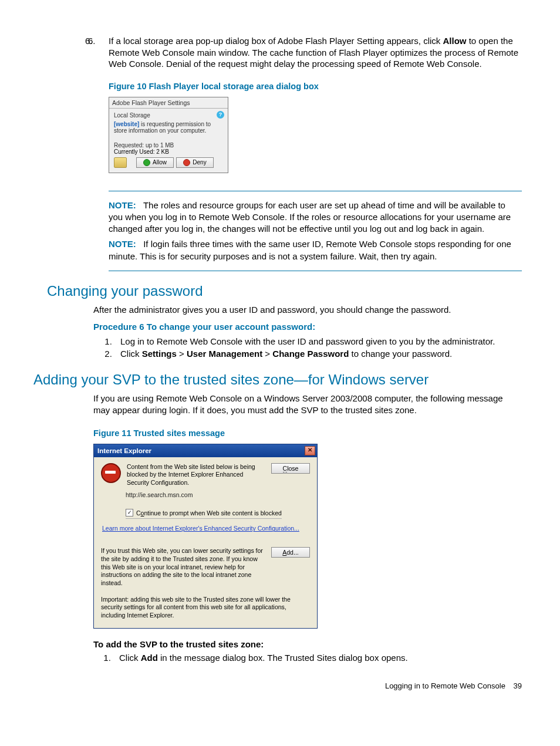  I want to click on proc6-s2-gt2: >, so click(268, 353).